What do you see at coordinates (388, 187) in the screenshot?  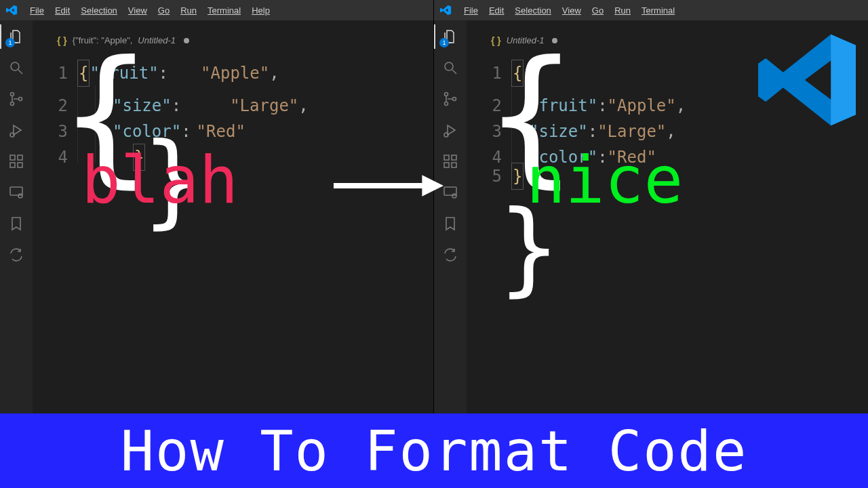 I see `arrow-icon` at bounding box center [388, 187].